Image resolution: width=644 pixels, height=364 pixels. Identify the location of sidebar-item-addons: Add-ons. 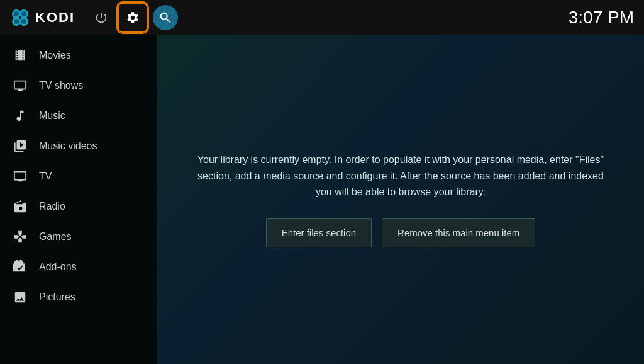
(79, 267).